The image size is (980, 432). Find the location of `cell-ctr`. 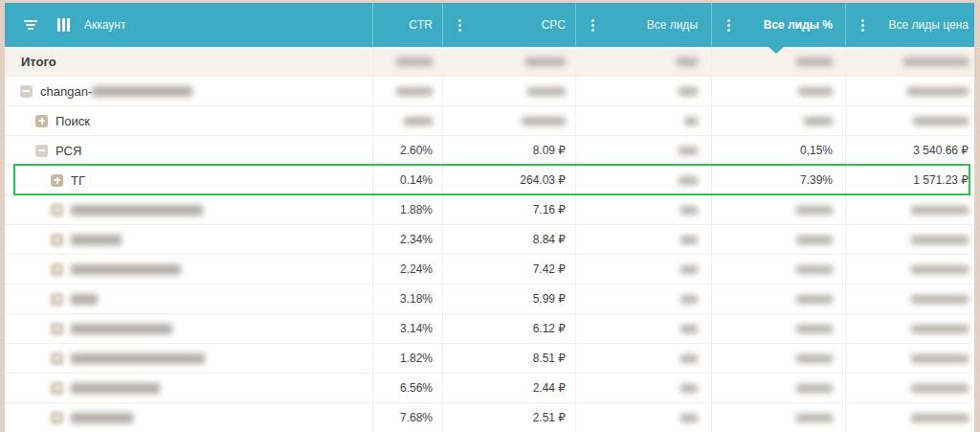

cell-ctr is located at coordinates (408, 121).